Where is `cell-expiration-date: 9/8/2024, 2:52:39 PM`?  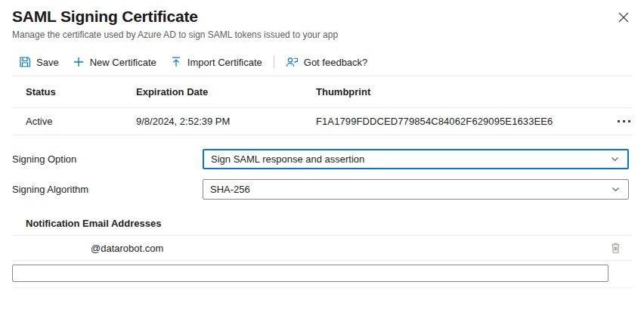
cell-expiration-date: 9/8/2024, 2:52:39 PM is located at coordinates (226, 121).